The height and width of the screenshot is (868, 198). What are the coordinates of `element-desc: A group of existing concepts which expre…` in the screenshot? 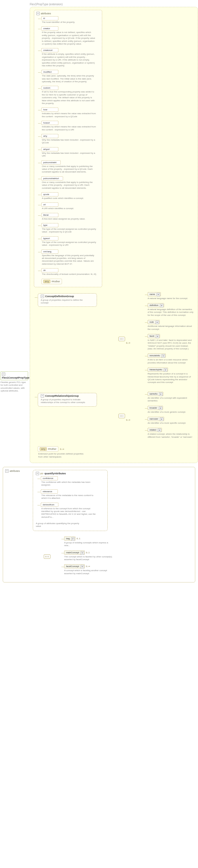 It's located at (89, 544).